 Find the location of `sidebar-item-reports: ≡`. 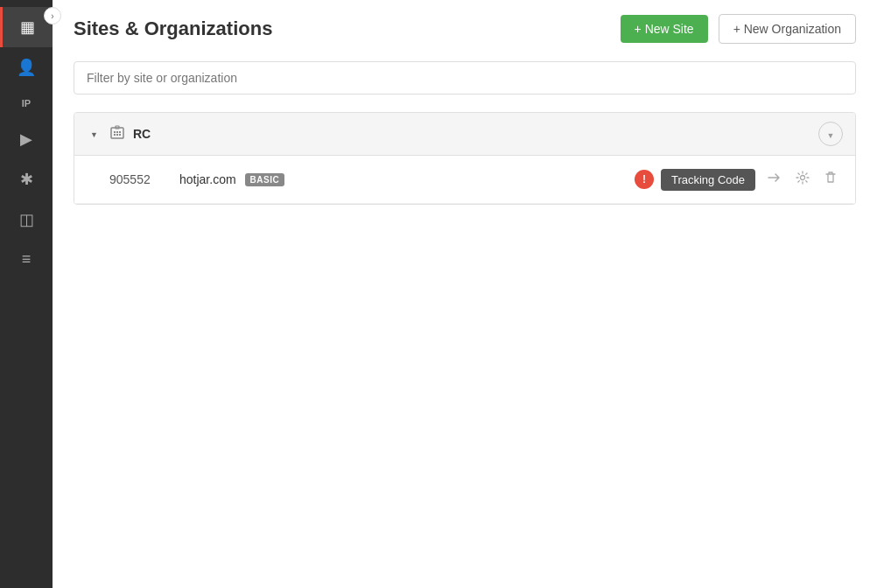

sidebar-item-reports: ≡ is located at coordinates (26, 259).